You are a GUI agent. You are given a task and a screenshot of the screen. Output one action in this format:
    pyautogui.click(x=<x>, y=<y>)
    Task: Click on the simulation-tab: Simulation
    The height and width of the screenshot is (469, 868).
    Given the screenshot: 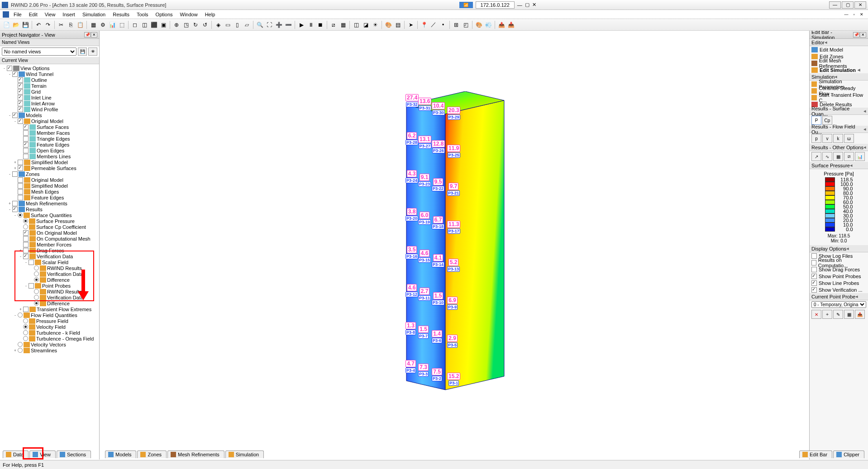 What is the action you would take?
    pyautogui.click(x=244, y=454)
    